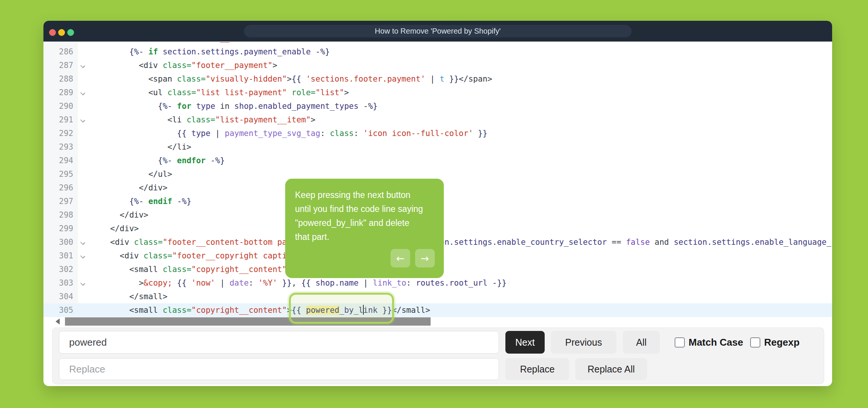  I want to click on code-token: '%Y', so click(268, 283).